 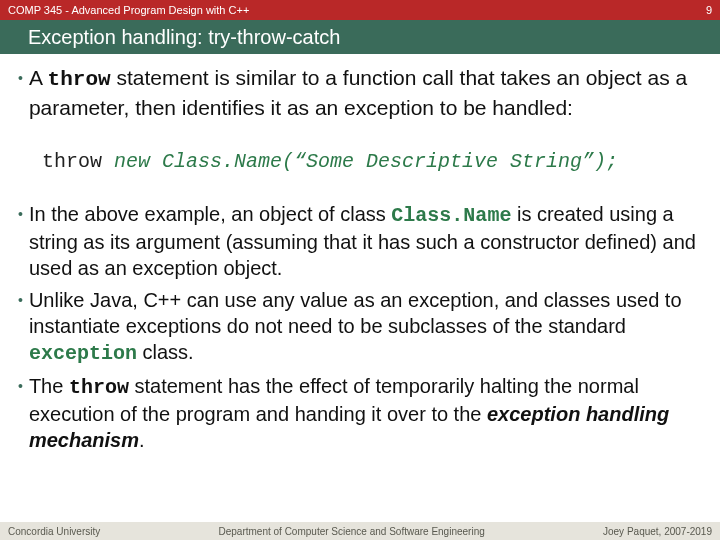 What do you see at coordinates (451, 216) in the screenshot?
I see `code-classname: Class.Name` at bounding box center [451, 216].